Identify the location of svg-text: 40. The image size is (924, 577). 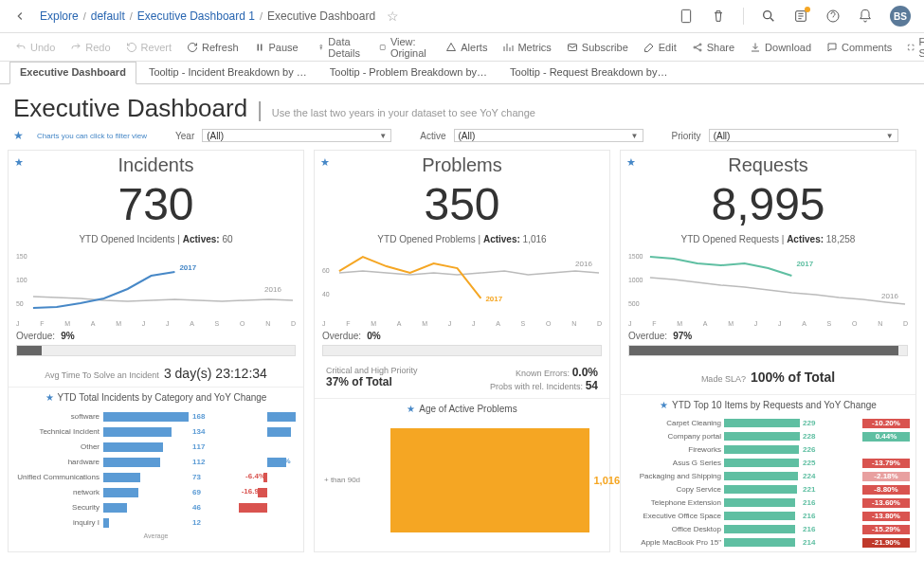
(326, 294).